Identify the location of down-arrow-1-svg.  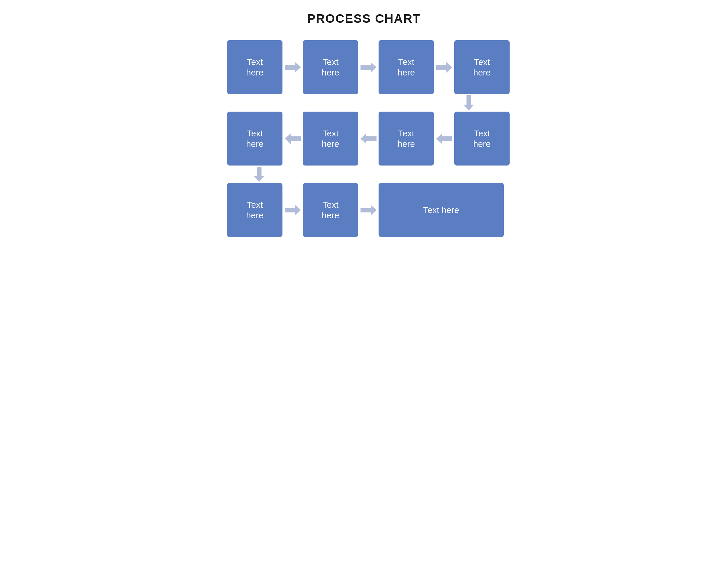
(469, 103).